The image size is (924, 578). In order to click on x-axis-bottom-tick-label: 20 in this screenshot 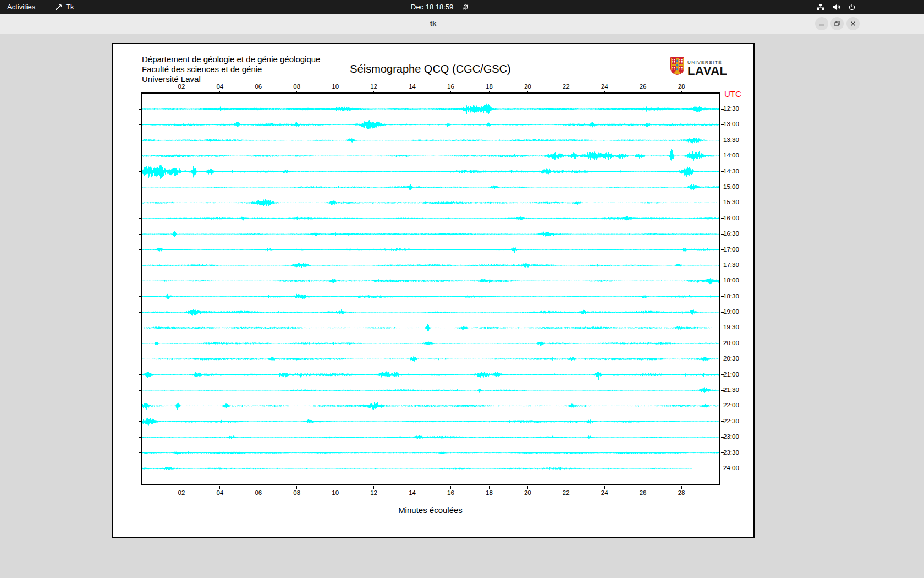, I will do `click(528, 493)`.